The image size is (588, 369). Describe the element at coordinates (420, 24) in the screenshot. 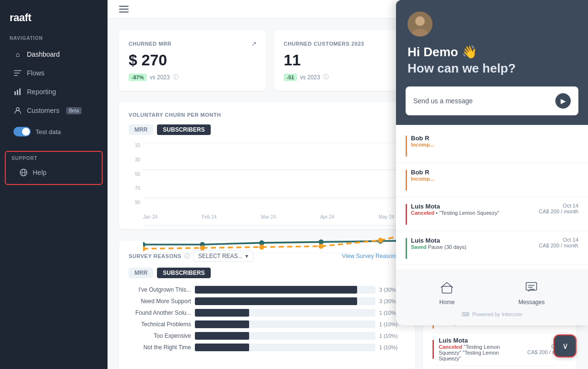

I see `avatar` at that location.